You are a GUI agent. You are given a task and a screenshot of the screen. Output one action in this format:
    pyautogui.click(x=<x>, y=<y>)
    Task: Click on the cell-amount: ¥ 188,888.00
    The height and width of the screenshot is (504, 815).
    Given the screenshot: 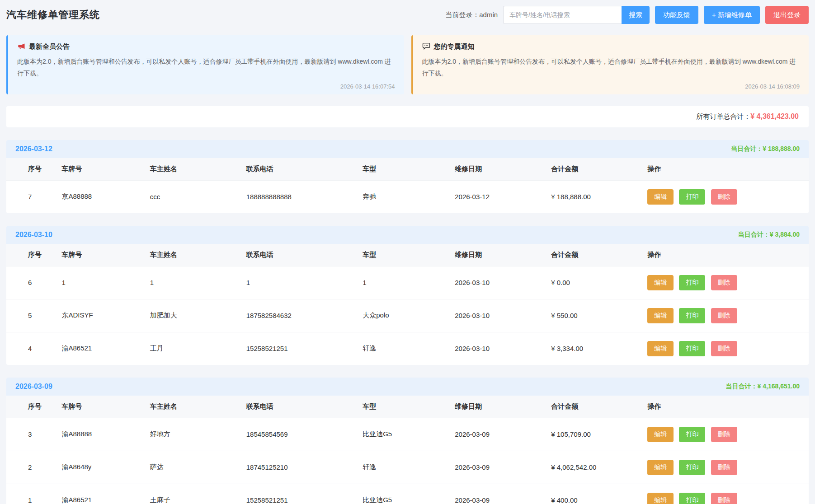 What is the action you would take?
    pyautogui.click(x=592, y=197)
    